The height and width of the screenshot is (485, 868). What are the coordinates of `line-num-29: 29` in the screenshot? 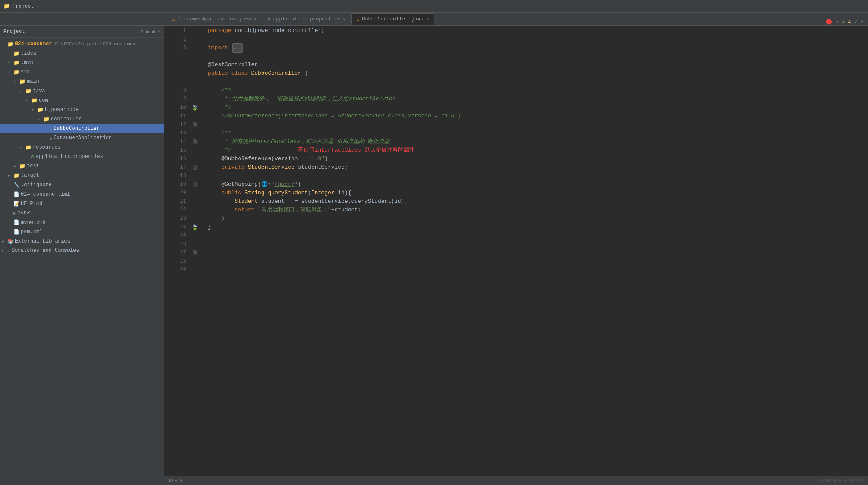 It's located at (177, 270).